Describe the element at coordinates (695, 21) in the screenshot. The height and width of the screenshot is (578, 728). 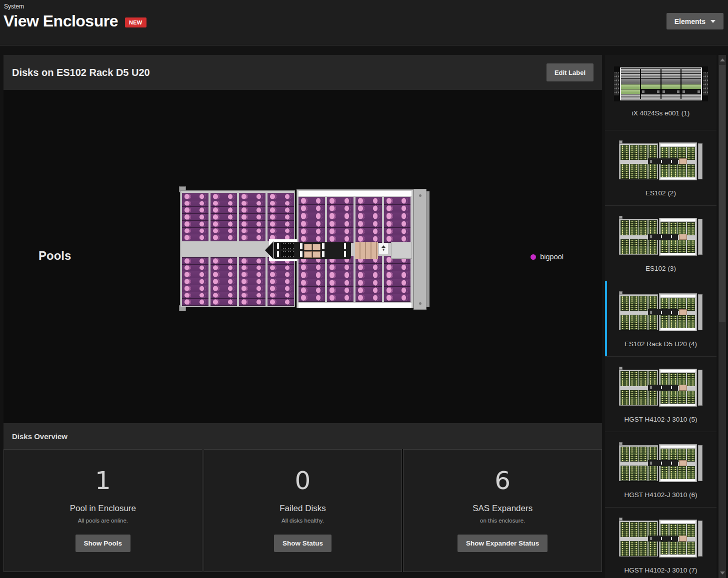
I see `elements-dropdown-button: Elements` at that location.